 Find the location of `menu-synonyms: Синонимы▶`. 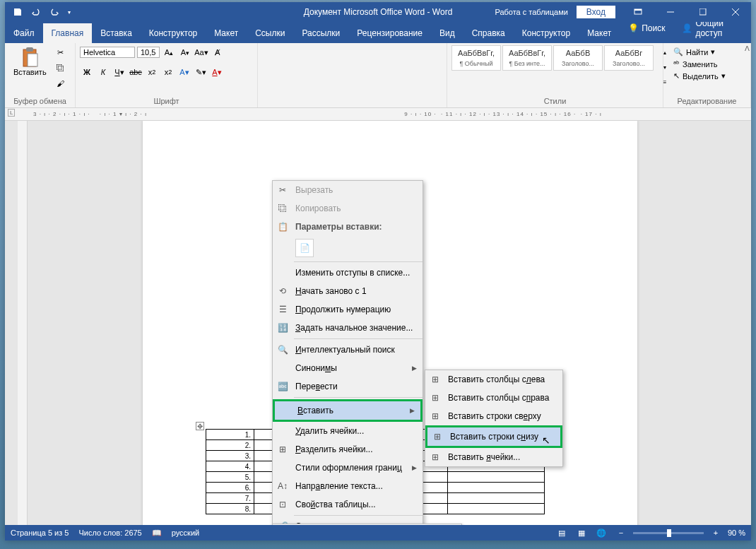

menu-synonyms: Синонимы▶ is located at coordinates (348, 368).